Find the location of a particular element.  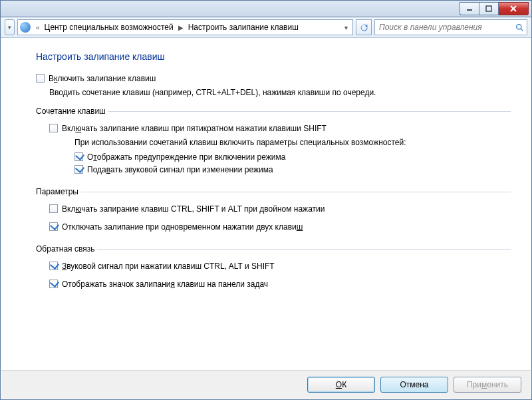

group-feedback-legend: Обратная связь is located at coordinates (66, 249).